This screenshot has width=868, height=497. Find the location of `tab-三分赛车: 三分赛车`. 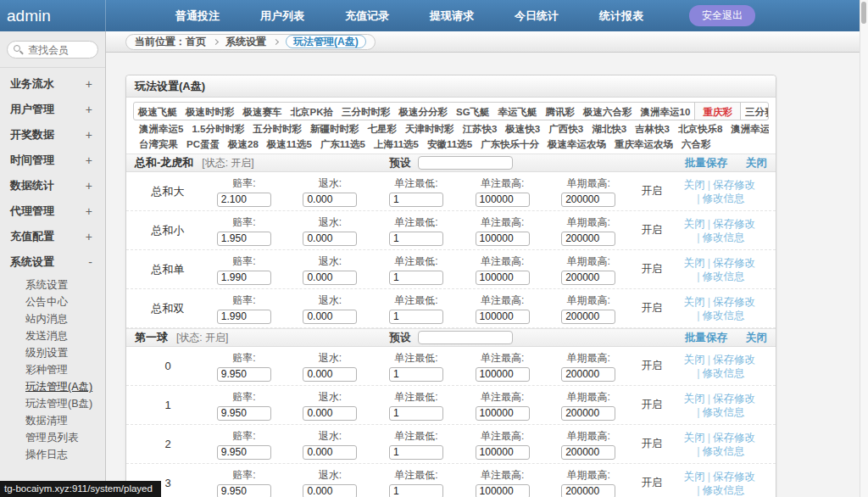

tab-三分赛车: 三分赛车 is located at coordinates (754, 111).